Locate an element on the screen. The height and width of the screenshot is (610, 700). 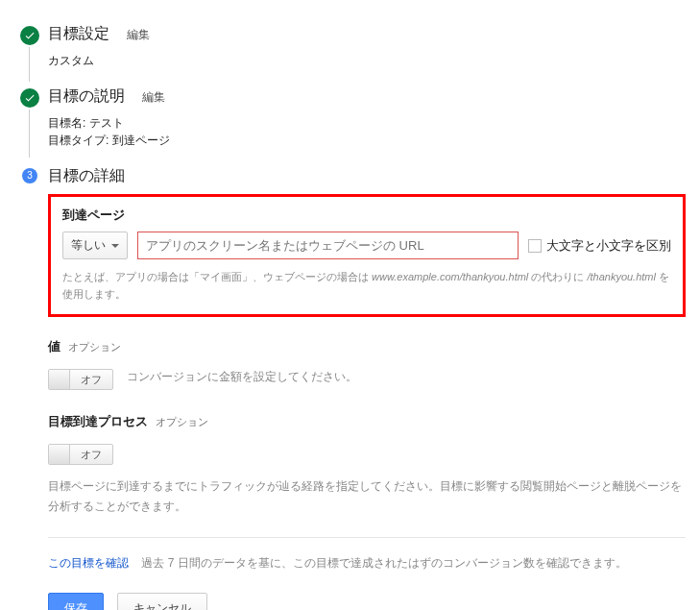
value-toggle-desc: コンバージョンに金額を設定してください。 is located at coordinates (242, 377).